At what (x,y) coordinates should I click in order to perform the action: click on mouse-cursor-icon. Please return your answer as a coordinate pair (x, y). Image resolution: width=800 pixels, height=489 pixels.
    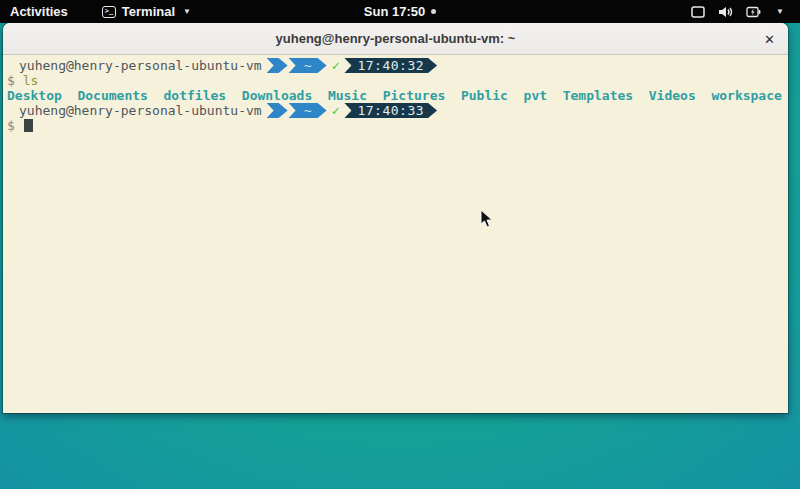
    Looking at the image, I should click on (486, 221).